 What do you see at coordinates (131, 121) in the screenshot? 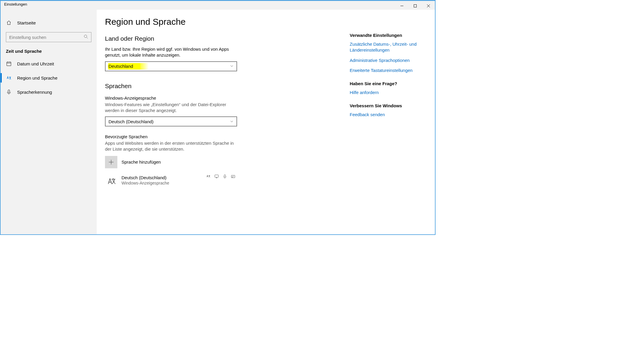
I see `display-language-value: Deutsch (Deutschland)` at bounding box center [131, 121].